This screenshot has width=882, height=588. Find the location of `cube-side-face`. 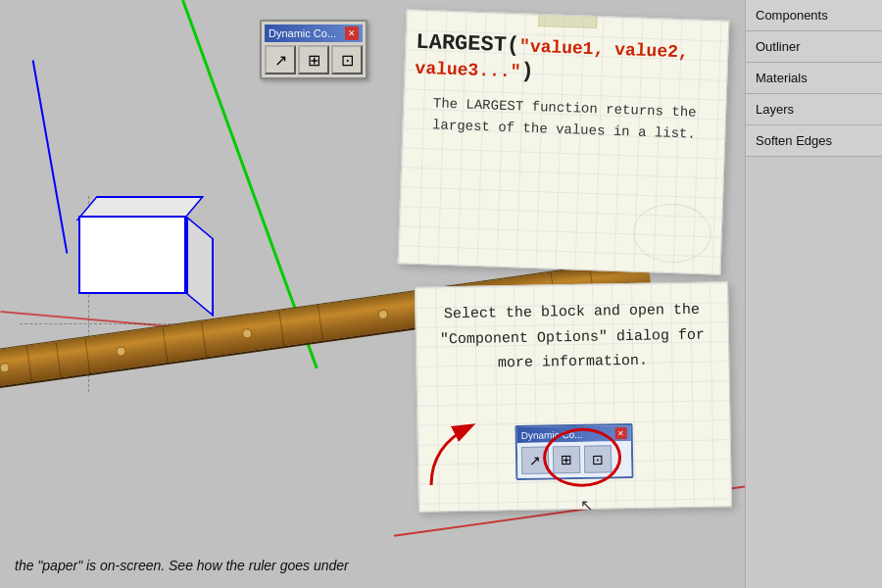

cube-side-face is located at coordinates (200, 267).